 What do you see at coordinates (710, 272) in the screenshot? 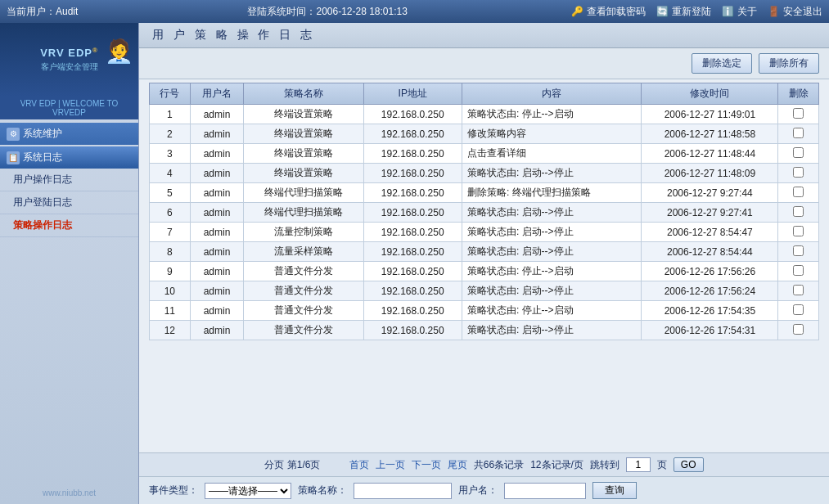
I see `cell-time: 2006-12-26 17:56:26` at bounding box center [710, 272].